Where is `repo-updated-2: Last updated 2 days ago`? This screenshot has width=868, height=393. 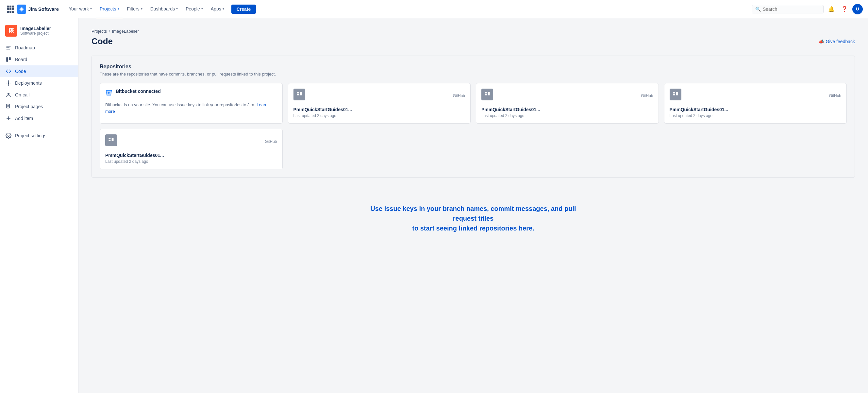 repo-updated-2: Last updated 2 days ago is located at coordinates (567, 116).